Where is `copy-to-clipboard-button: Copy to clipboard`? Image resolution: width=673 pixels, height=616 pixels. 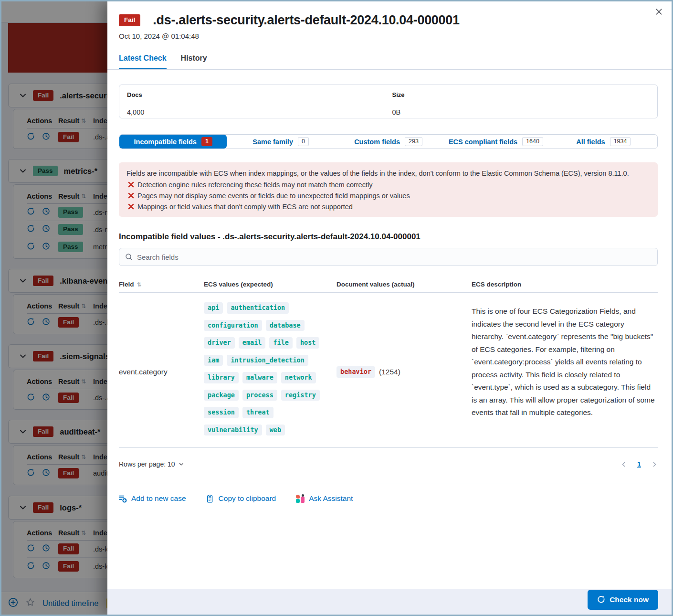 copy-to-clipboard-button: Copy to clipboard is located at coordinates (242, 499).